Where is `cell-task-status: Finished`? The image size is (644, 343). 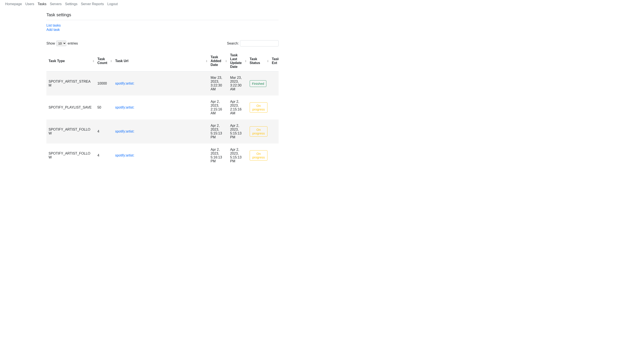
cell-task-status: Finished is located at coordinates (258, 84).